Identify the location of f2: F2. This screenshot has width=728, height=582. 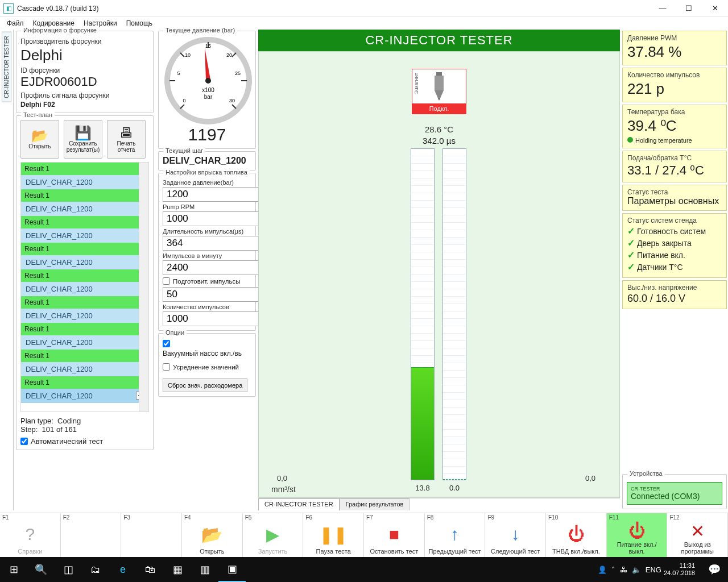
(91, 535).